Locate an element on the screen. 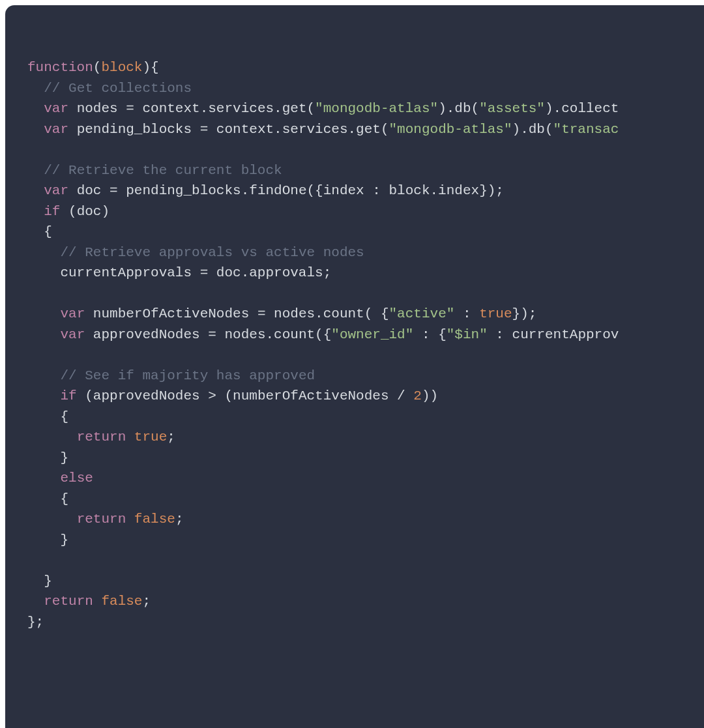 The width and height of the screenshot is (704, 728). code-line: var nodes = context.services.get("mongod… is located at coordinates (366, 109).